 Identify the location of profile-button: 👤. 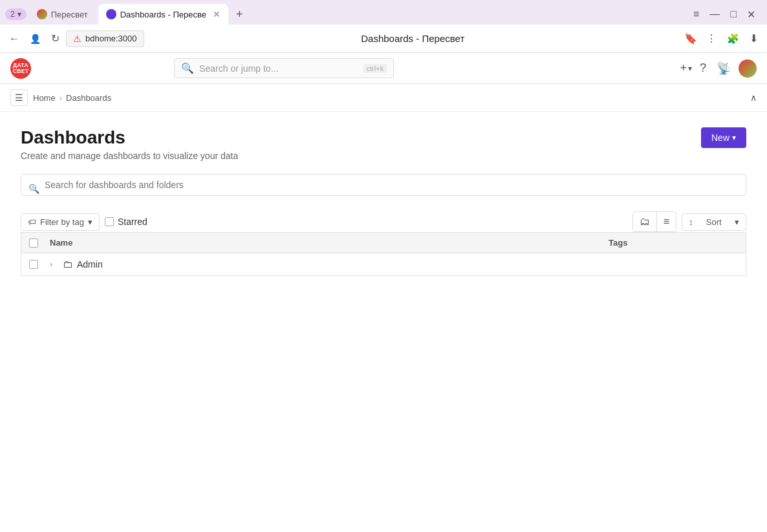
(35, 39).